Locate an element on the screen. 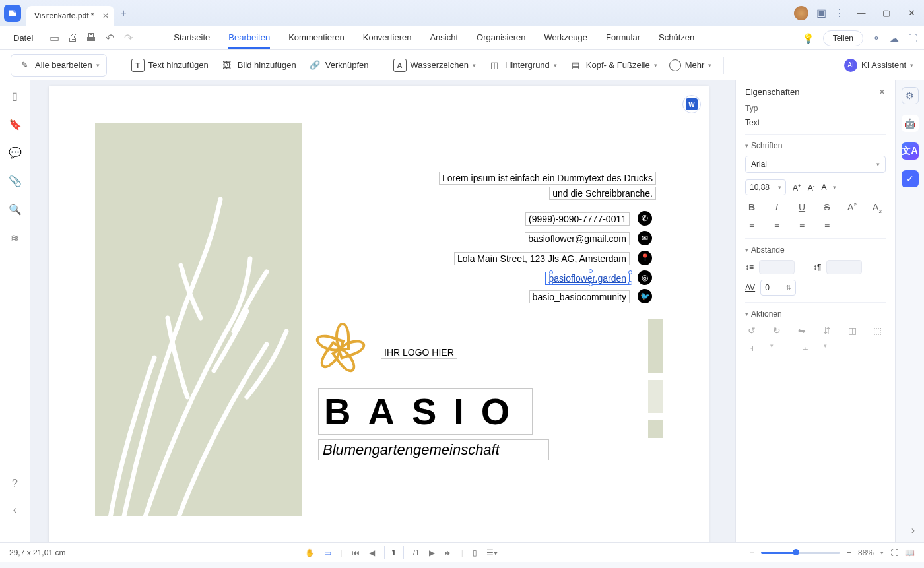 This screenshot has height=568, width=924. crop-icon: ◫ is located at coordinates (852, 331).